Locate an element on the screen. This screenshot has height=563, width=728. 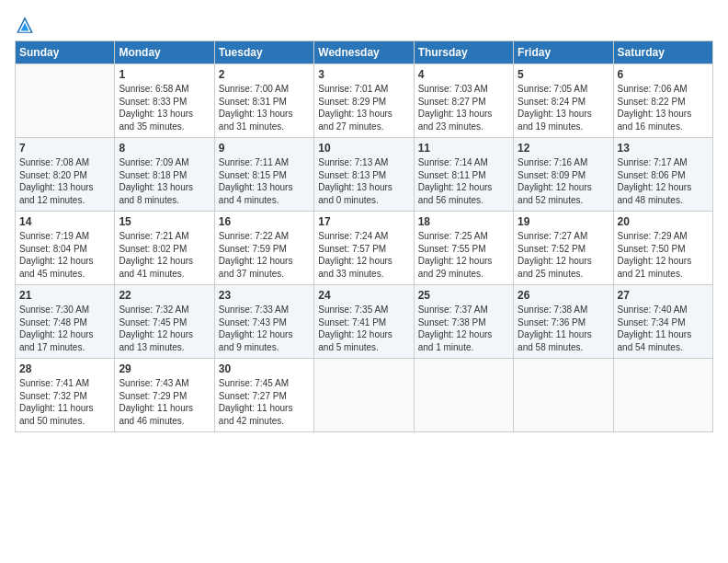
day-number: 4 is located at coordinates (463, 75).